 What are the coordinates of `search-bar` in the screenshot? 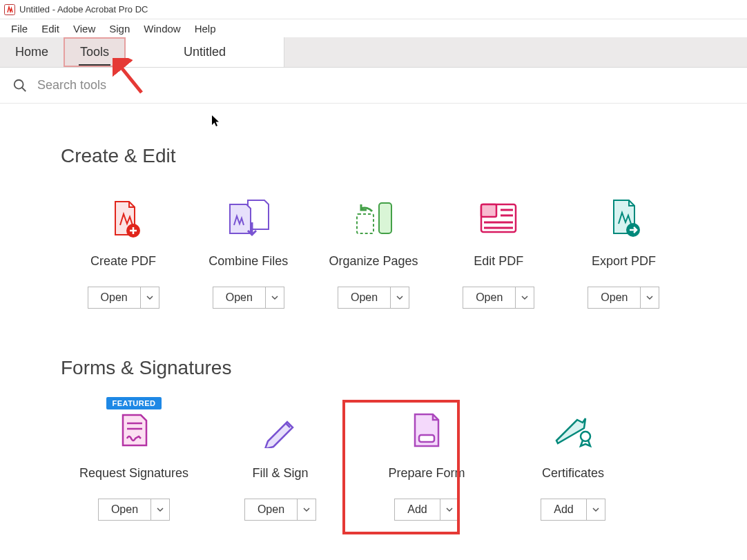 It's located at (374, 86).